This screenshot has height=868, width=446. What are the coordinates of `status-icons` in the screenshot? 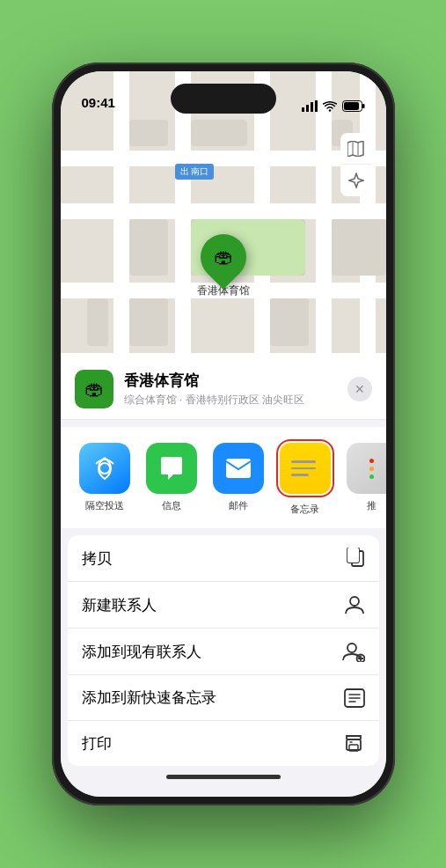 It's located at (333, 106).